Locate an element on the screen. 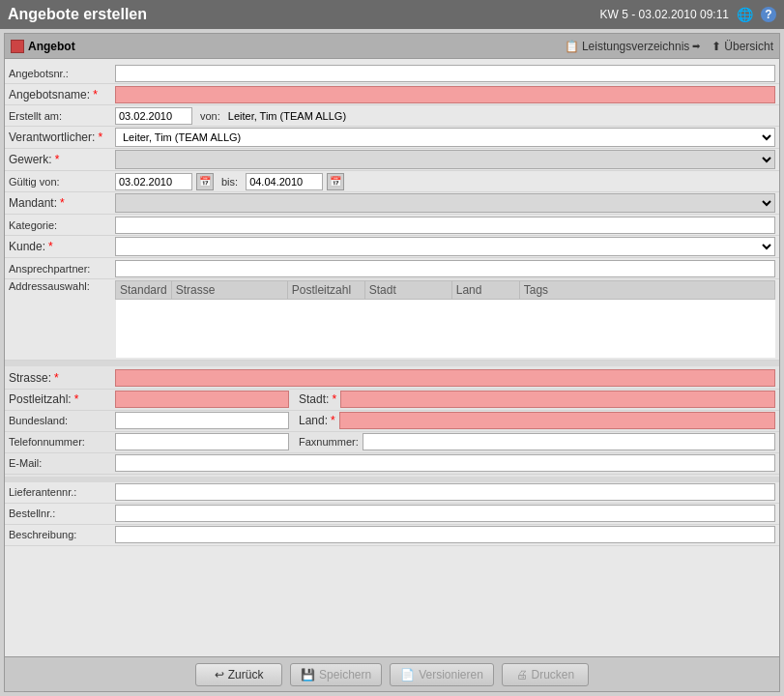 The width and height of the screenshot is (784, 696). verantwortlich-row: Verantwortlicher: * Leiter, Tim (TEAM AL… is located at coordinates (392, 137).